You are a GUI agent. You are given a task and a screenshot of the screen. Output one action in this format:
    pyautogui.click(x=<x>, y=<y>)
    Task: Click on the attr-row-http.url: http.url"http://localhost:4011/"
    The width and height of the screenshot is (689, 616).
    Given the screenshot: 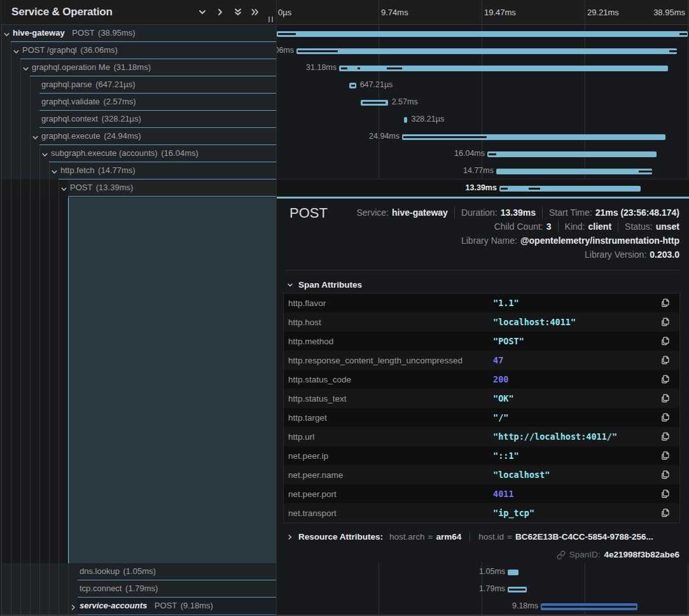 What is the action you would take?
    pyautogui.click(x=482, y=437)
    